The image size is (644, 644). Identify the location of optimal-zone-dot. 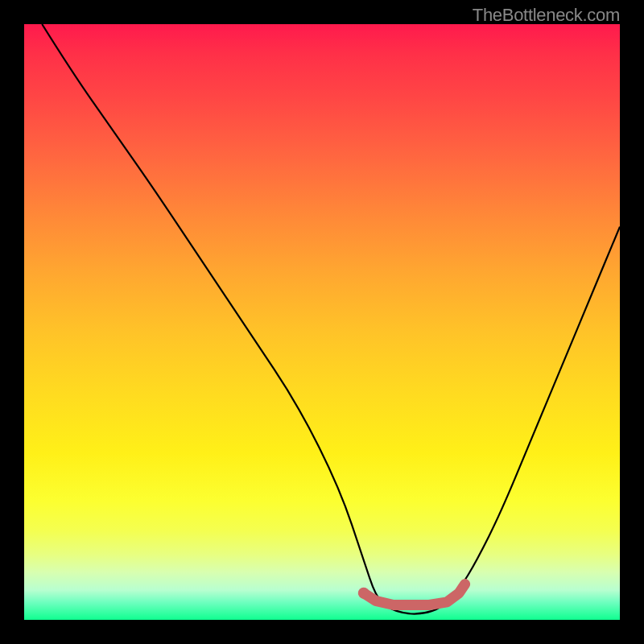
(364, 593).